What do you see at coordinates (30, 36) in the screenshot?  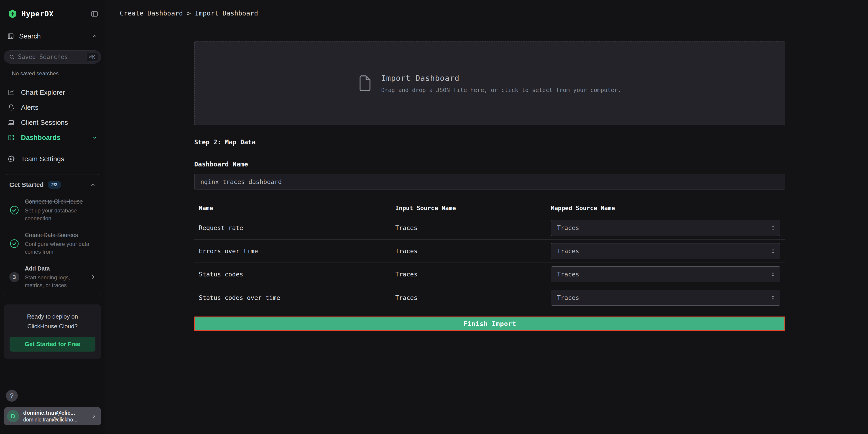 I see `search-section-label: Search` at bounding box center [30, 36].